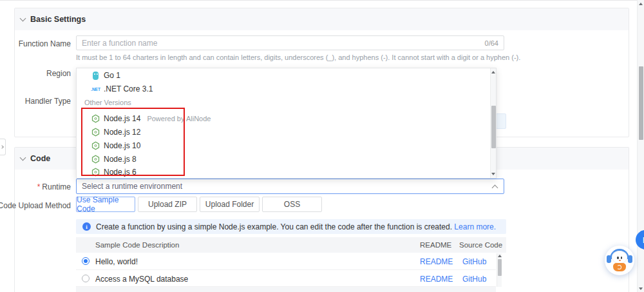 The height and width of the screenshot is (292, 644). What do you see at coordinates (167, 204) in the screenshot?
I see `upload-zip-button: Upload ZIP` at bounding box center [167, 204].